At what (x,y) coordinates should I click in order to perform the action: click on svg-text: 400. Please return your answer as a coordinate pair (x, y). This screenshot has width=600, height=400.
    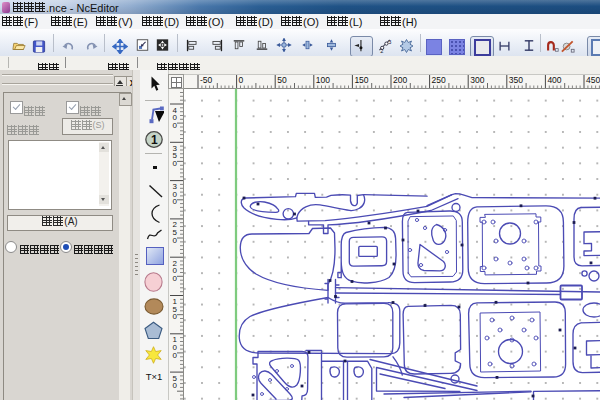
    Looking at the image, I should click on (554, 80).